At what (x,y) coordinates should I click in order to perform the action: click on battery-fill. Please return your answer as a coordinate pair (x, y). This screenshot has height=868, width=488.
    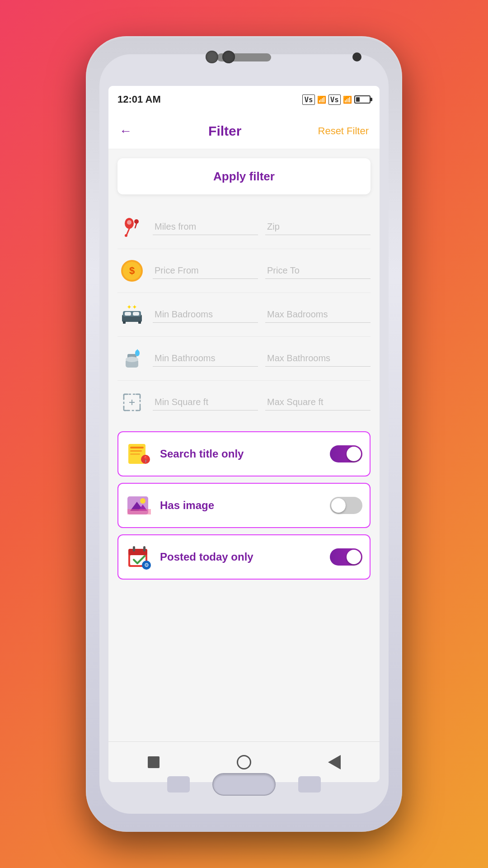
    Looking at the image, I should click on (358, 99).